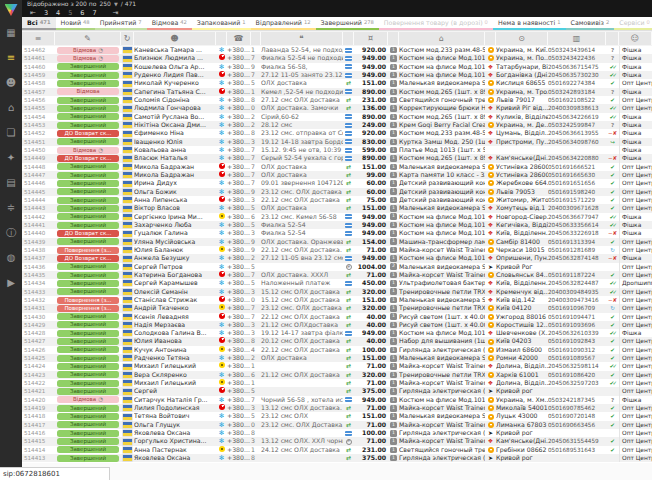  I want to click on status-tab: Прийнятий 7, so click(121, 24).